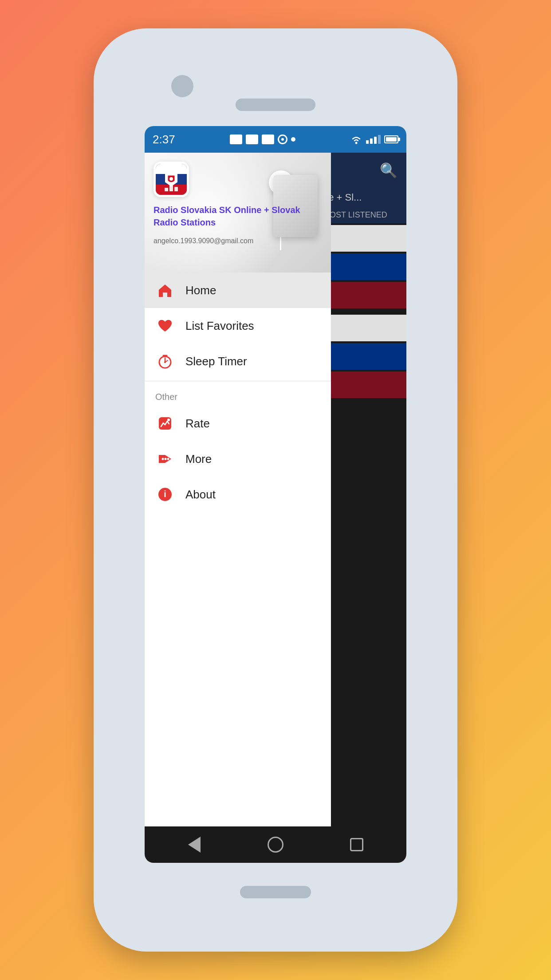 This screenshot has height=980, width=551. Describe the element at coordinates (238, 381) in the screenshot. I see `nav-divider` at that location.